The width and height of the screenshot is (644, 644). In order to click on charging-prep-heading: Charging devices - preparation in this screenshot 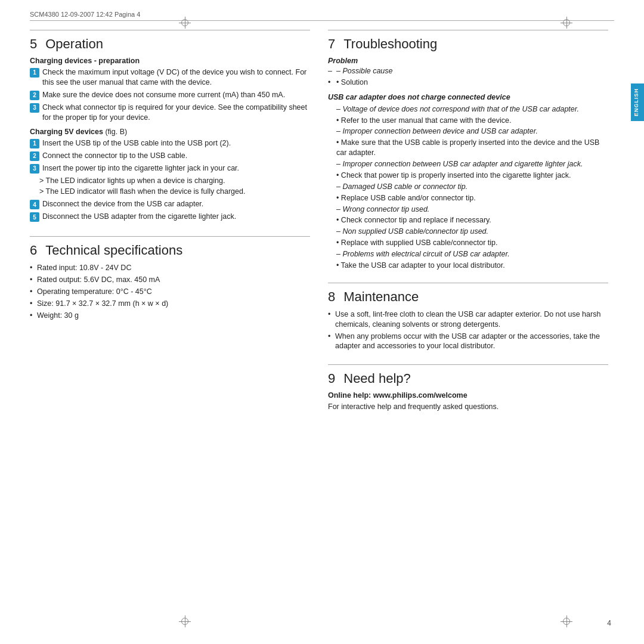, I will do `click(170, 61)`.